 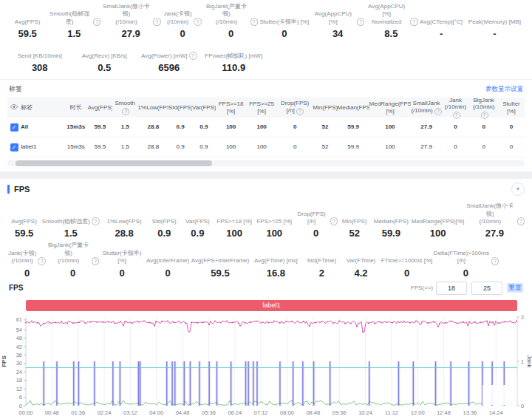 What do you see at coordinates (71, 228) in the screenshot?
I see `metric-fps-row1-1: Smooth(稳帧强度)?1.5` at bounding box center [71, 228].